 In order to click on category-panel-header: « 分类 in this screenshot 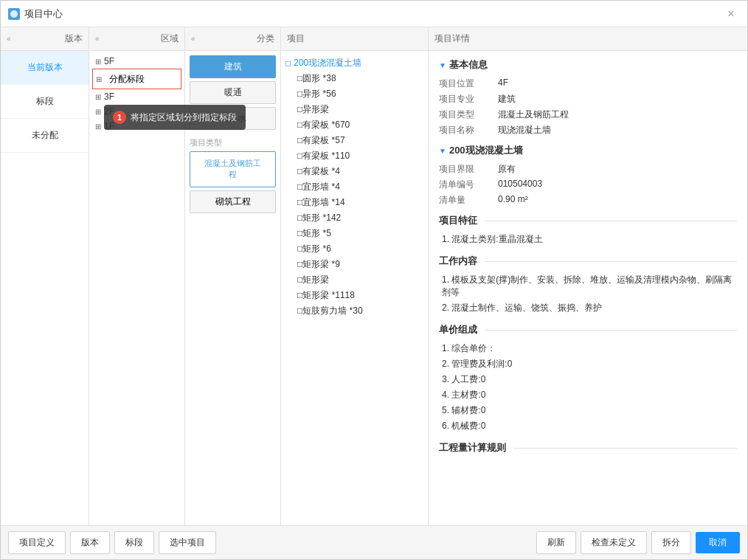, I will do `click(233, 39)`.